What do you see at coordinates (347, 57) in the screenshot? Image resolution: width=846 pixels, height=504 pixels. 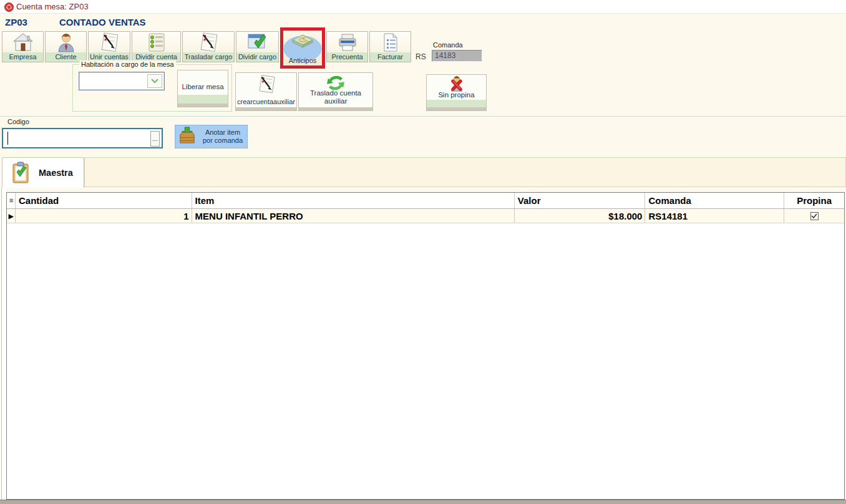 I see `toolbar-button-label: Precuenta` at bounding box center [347, 57].